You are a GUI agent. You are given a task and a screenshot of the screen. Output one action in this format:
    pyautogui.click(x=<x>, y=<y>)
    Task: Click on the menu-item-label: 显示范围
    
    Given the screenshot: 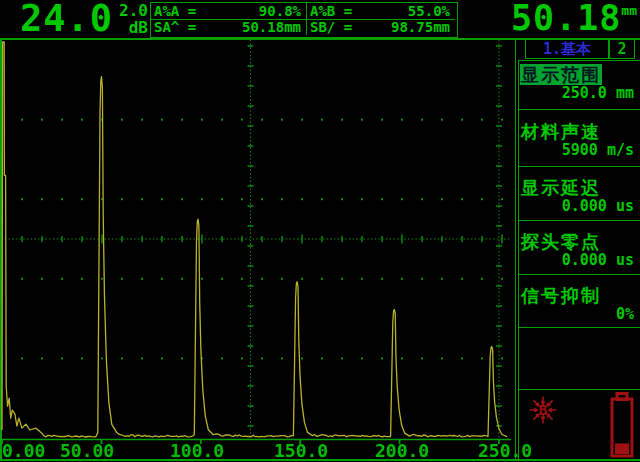 What is the action you would take?
    pyautogui.click(x=561, y=74)
    